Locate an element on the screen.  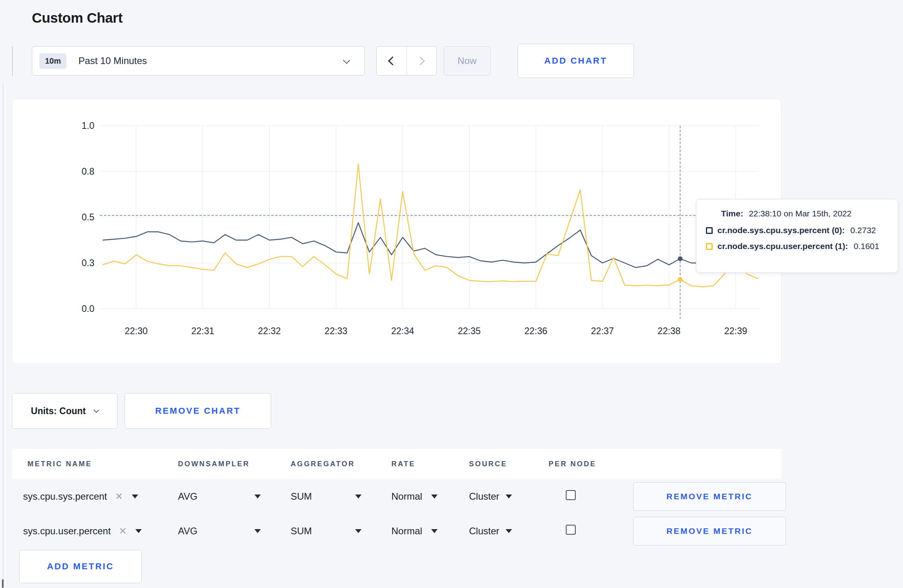
x-tick-label: 22:30 is located at coordinates (136, 331).